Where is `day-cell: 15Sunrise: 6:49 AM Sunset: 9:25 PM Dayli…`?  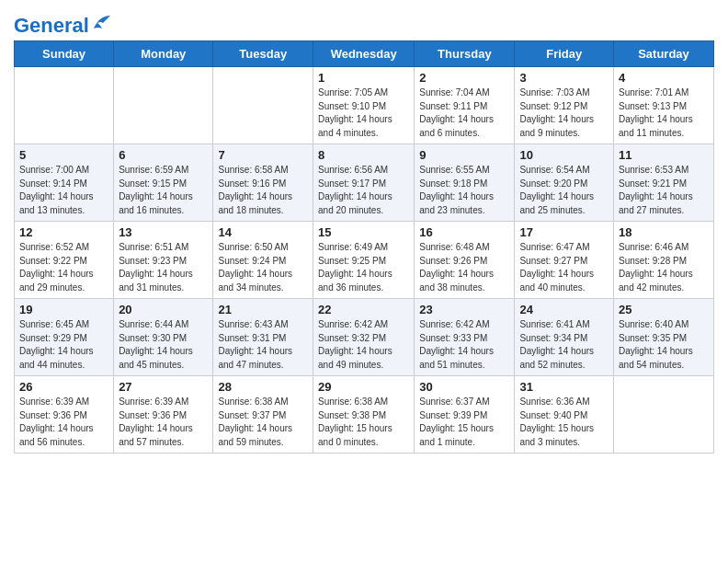 day-cell: 15Sunrise: 6:49 AM Sunset: 9:25 PM Dayli… is located at coordinates (364, 260).